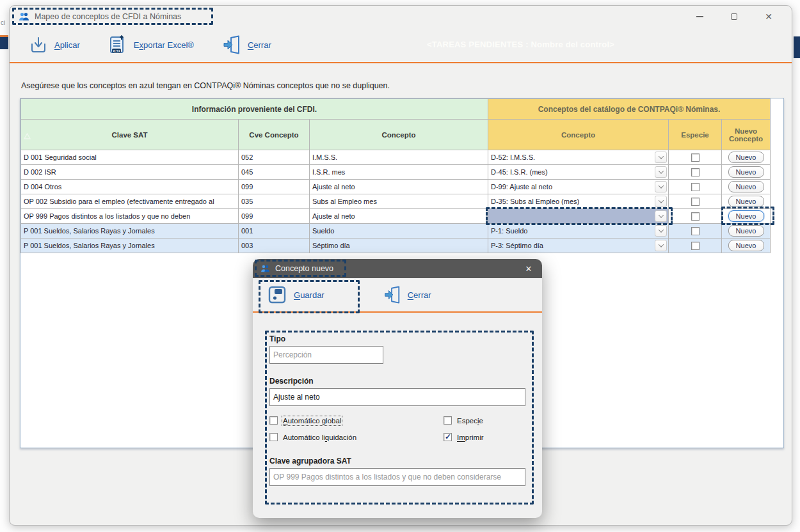 The image size is (800, 532). I want to click on column-header-concepto-cfdi: Concepto, so click(399, 135).